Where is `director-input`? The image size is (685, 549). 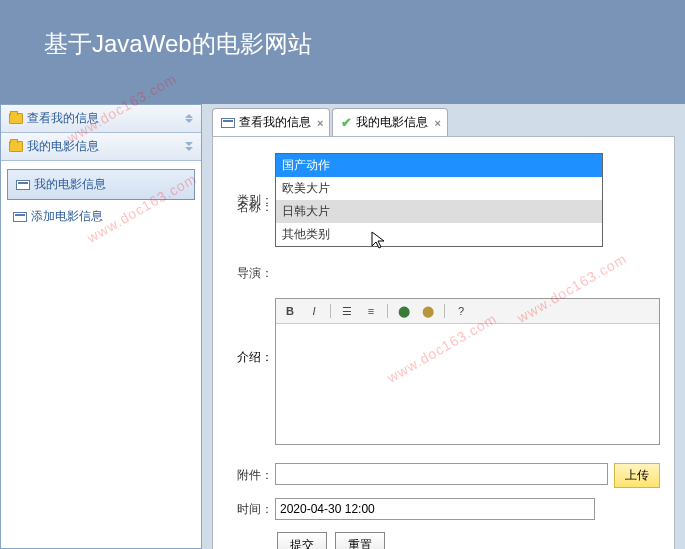 director-input is located at coordinates (468, 273).